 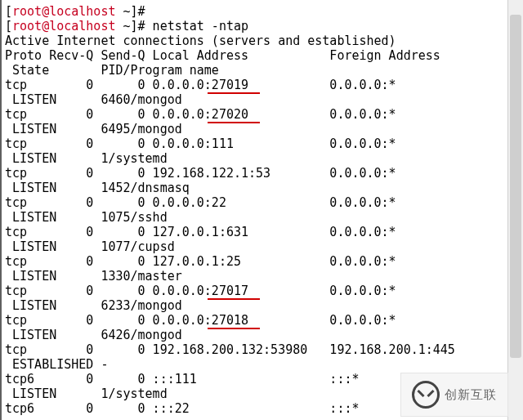 What do you see at coordinates (454, 395) in the screenshot?
I see `watermark-badge: 创新互联` at bounding box center [454, 395].